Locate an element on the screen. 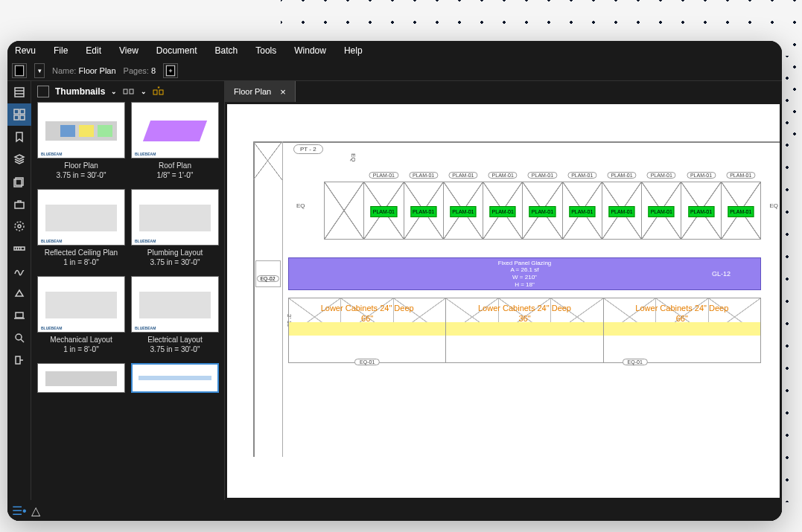 This screenshot has height=532, width=802. info-bar: ▾ Name: Floor Plan Pages: 8 is located at coordinates (395, 71).